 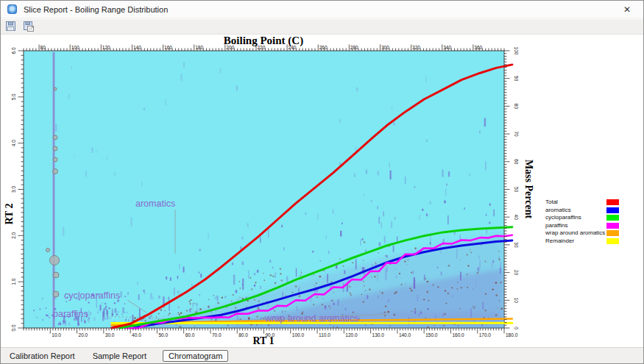 What do you see at coordinates (386, 47) in the screenshot?
I see `svg-text: 300` at bounding box center [386, 47].